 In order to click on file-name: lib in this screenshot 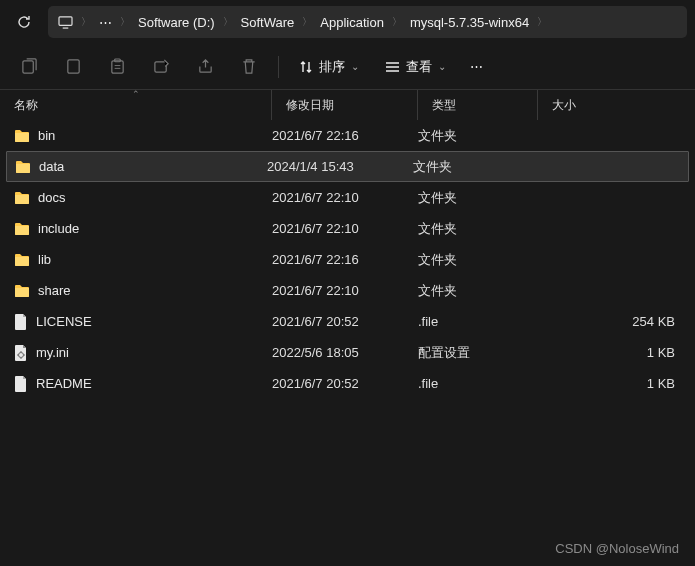, I will do `click(44, 260)`.